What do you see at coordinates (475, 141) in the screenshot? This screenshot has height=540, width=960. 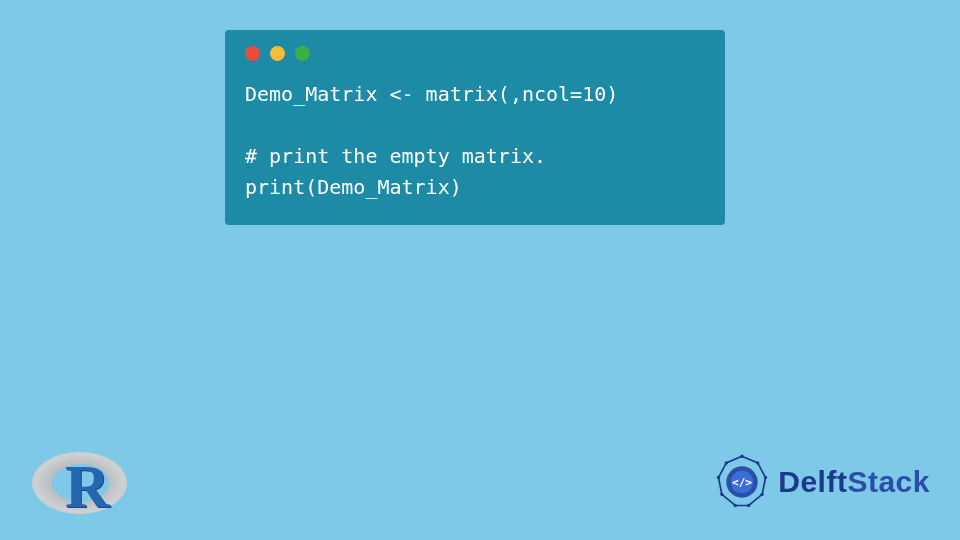 I see `code-block: Demo_Matrix <- matrix(,ncol=10) # print …` at bounding box center [475, 141].